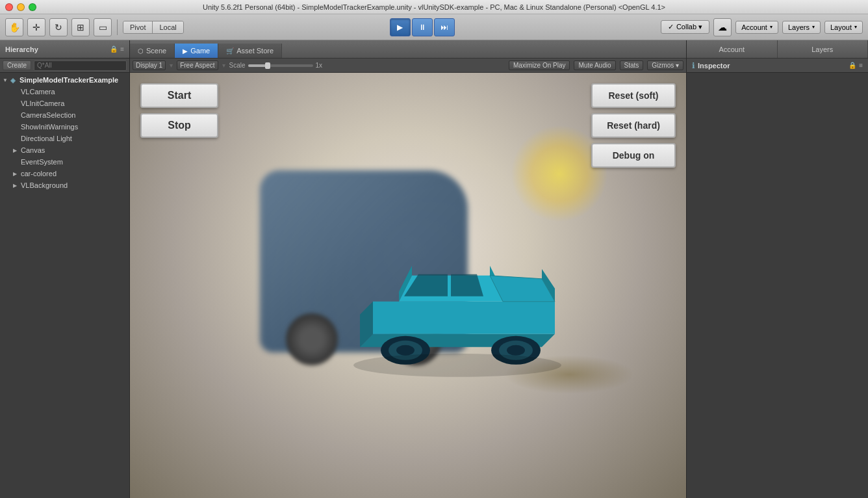 This screenshot has height=498, width=868. I want to click on hierarchy-item-label: CameraSelection, so click(48, 115).